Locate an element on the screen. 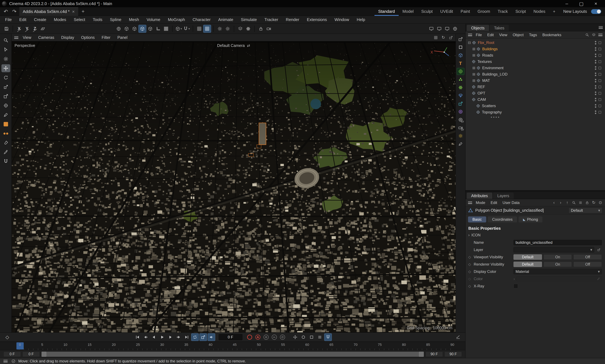 The width and height of the screenshot is (605, 364). camera-label: Default Camera is located at coordinates (231, 46).